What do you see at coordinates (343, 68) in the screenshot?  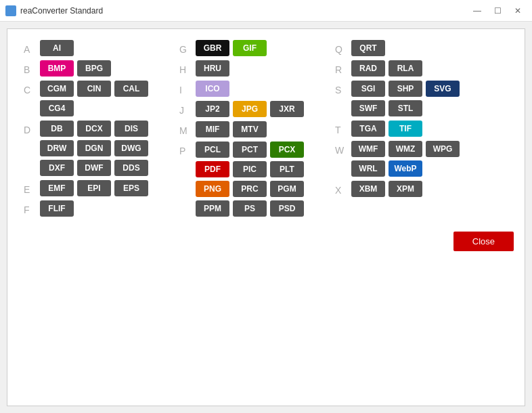 I see `letter-R: R` at bounding box center [343, 68].